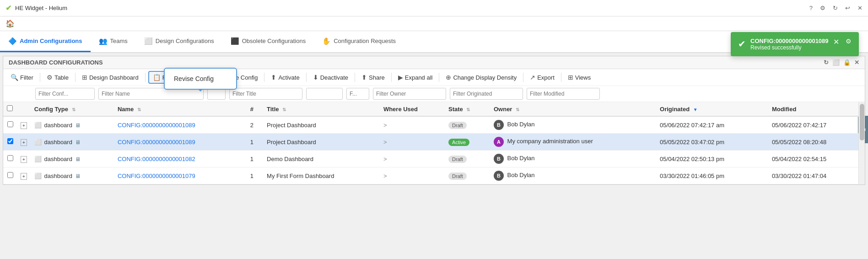 This screenshot has width=868, height=259. What do you see at coordinates (58, 125) in the screenshot?
I see `config-type-value: dashboard` at bounding box center [58, 125].